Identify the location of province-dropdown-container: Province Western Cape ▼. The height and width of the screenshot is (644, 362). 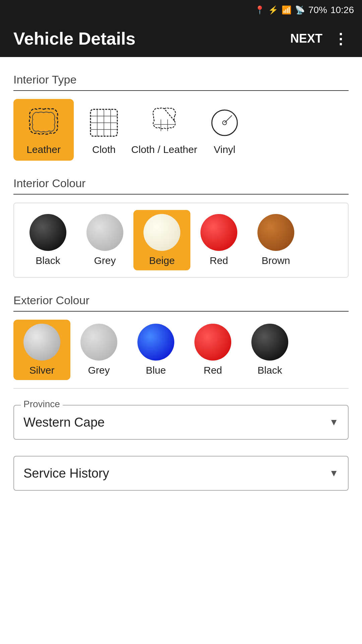
(181, 422).